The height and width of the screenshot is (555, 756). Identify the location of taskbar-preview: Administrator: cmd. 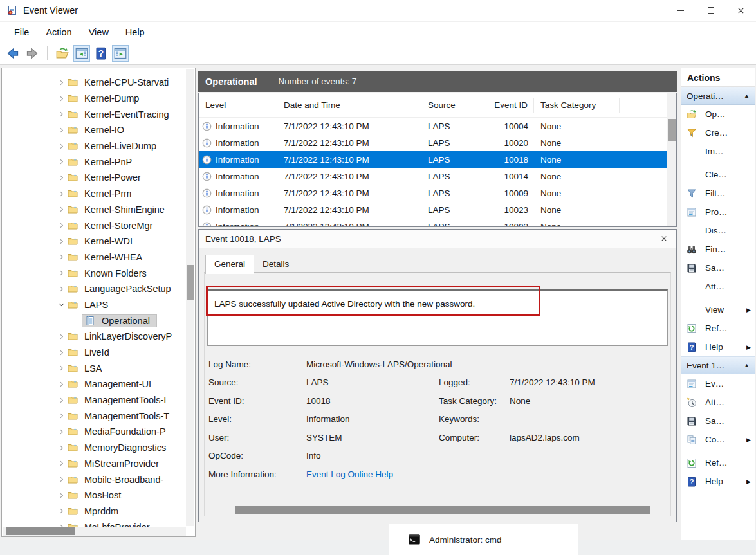
(484, 540).